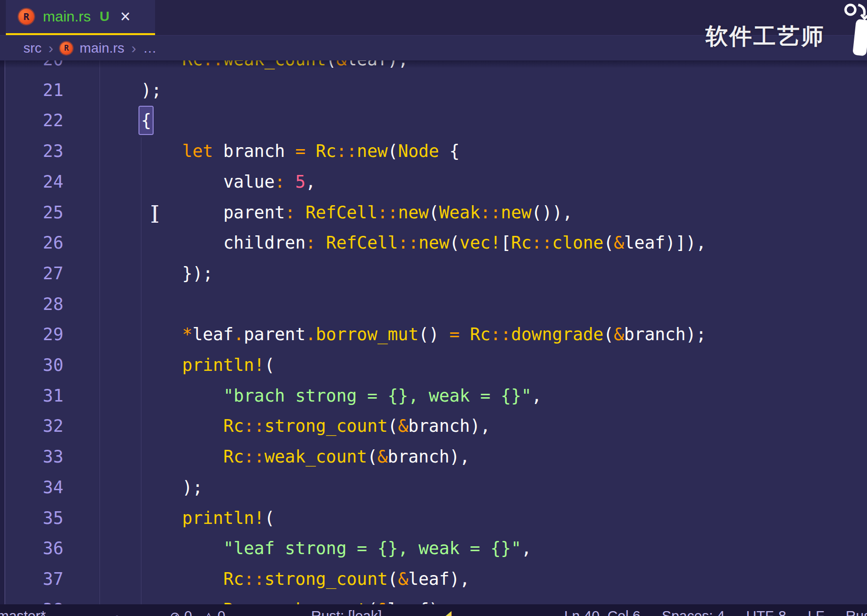  Describe the element at coordinates (856, 611) in the screenshot. I see `language-mode-status: Rust` at that location.